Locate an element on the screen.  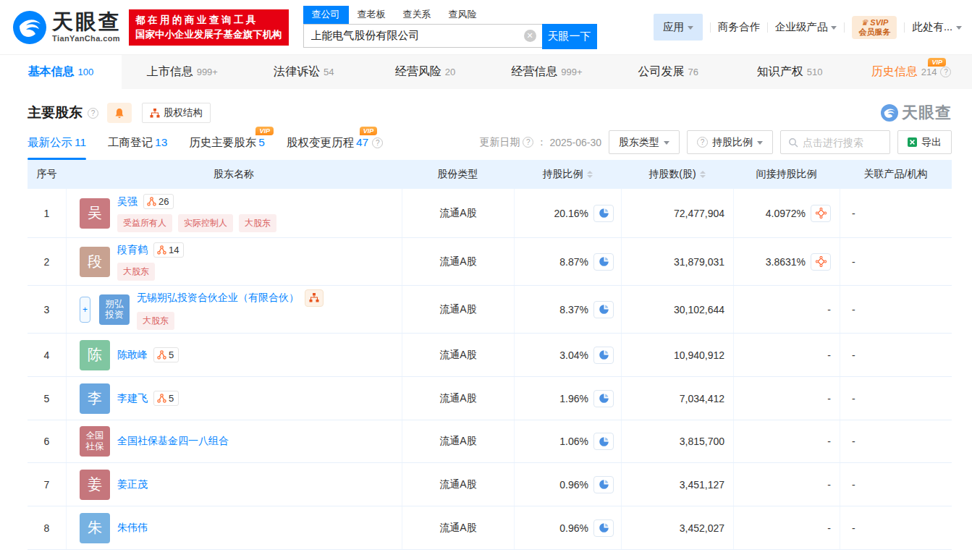
shareholder-type-label: 股东类型 is located at coordinates (639, 143).